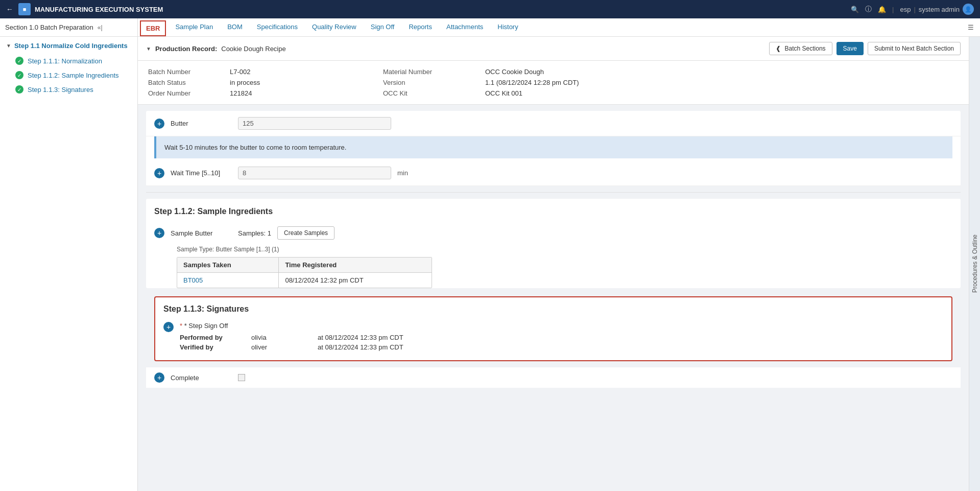 This screenshot has width=980, height=491. Describe the element at coordinates (554, 329) in the screenshot. I see `signatures-section: Step 1.1.3: Signatures + * * Step Sign O…` at that location.